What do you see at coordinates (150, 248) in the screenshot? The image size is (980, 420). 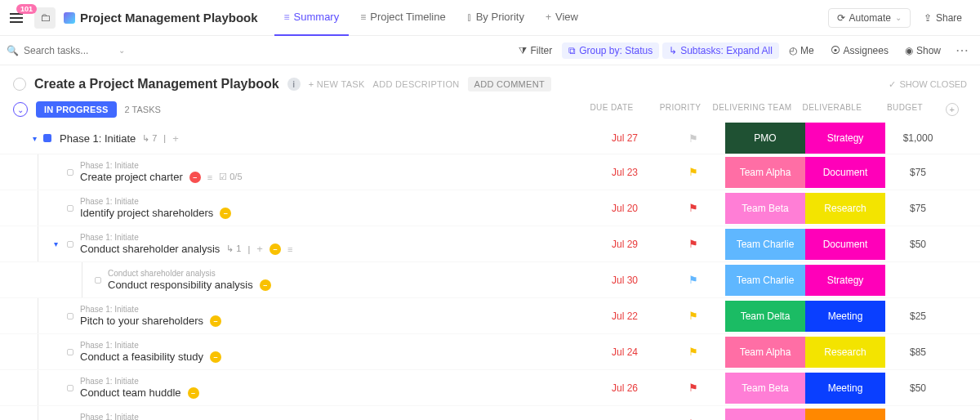 I see `task-name-text: Conduct shareholder analysis` at bounding box center [150, 248].